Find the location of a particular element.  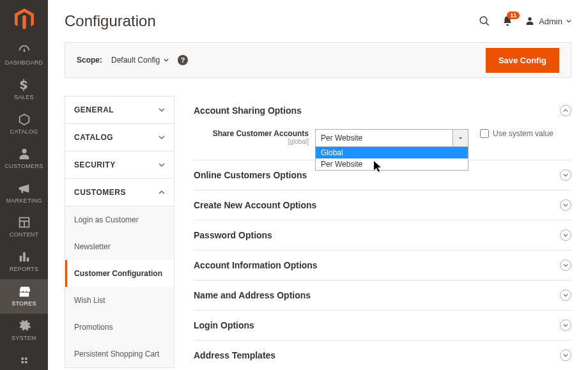

notifications-icon: 11 is located at coordinates (507, 21).